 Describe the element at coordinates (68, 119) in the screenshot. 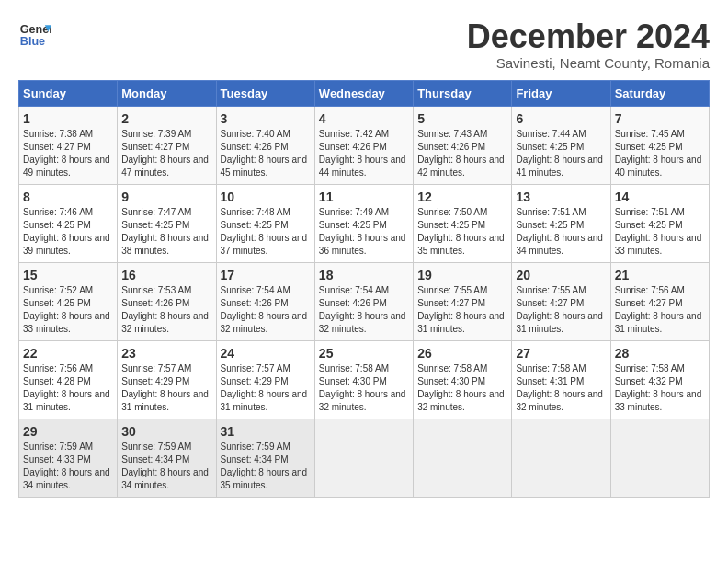

I see `day-number: 1` at that location.